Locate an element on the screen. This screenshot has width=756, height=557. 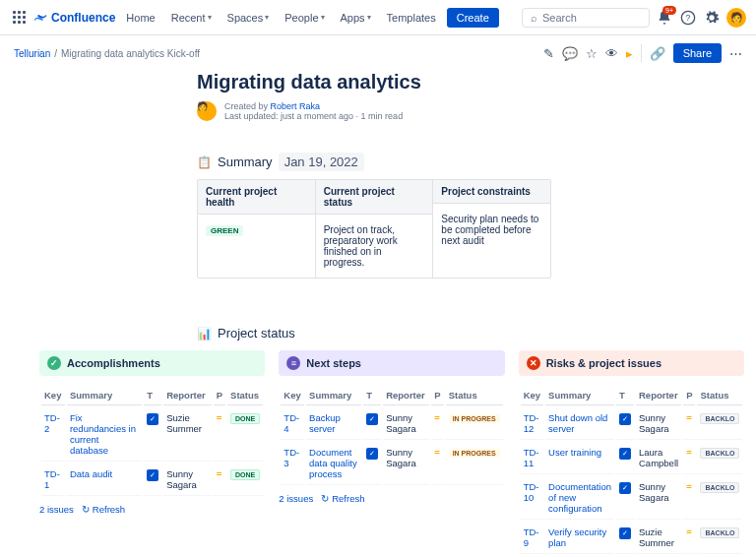
summary-col-header: Current project status is located at coordinates (374, 197).